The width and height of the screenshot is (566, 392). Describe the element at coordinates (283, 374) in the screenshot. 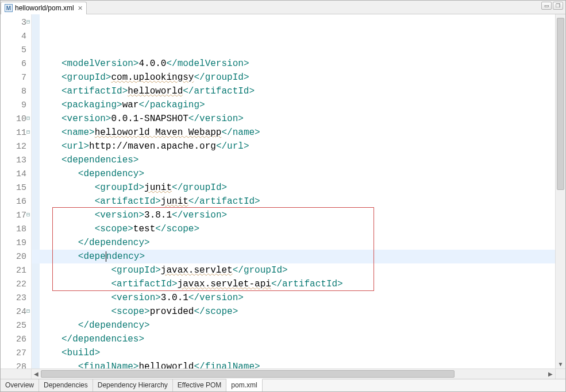

I see `horizontal-scroll-row: ◀ ▶` at that location.